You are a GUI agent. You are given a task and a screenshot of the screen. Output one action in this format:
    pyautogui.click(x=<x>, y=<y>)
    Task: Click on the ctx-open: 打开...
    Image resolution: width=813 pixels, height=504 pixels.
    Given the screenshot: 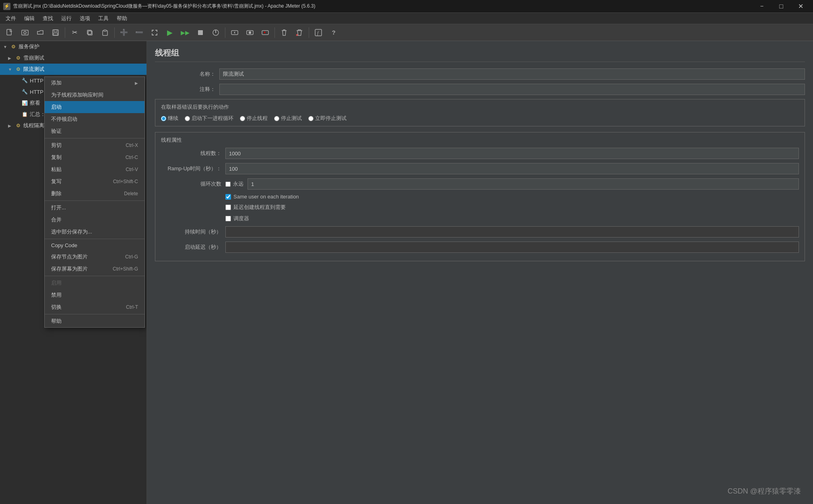 What is the action you would take?
    pyautogui.click(x=95, y=208)
    